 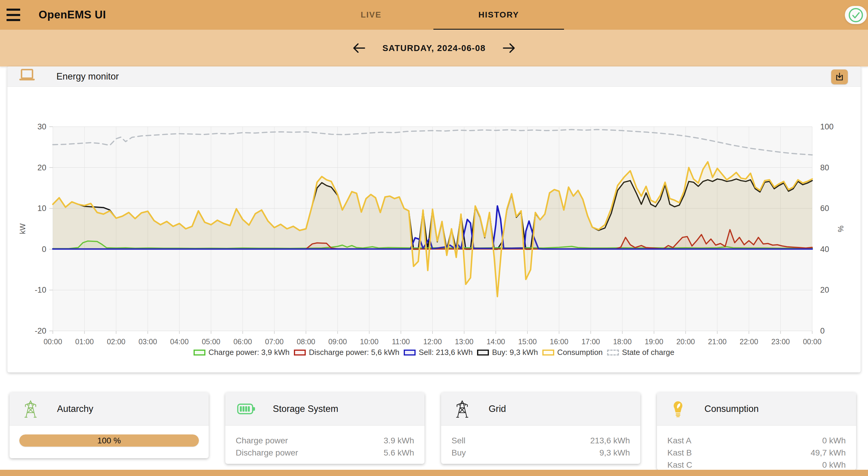 I want to click on x-axis-tick-label: 14:00, so click(x=496, y=342).